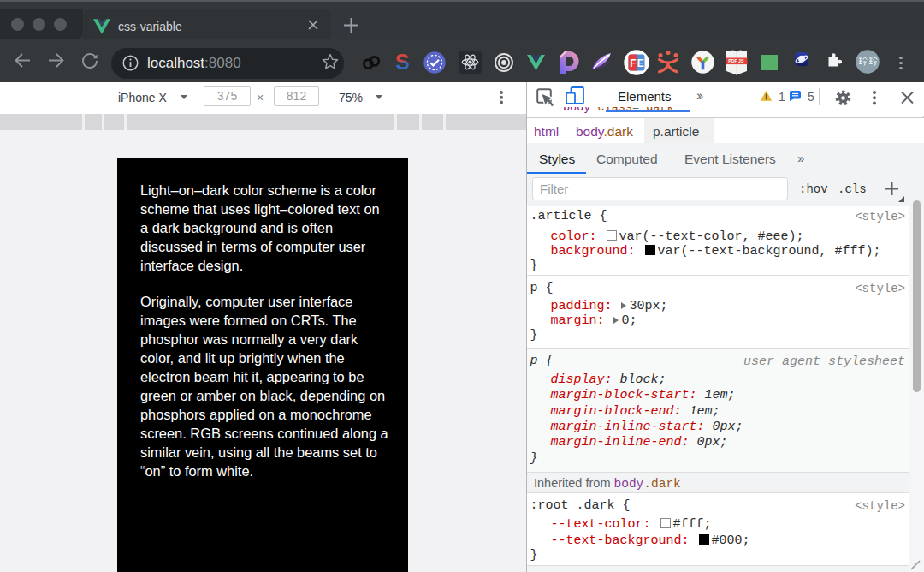 This screenshot has width=924, height=572. I want to click on svg-text: PDF JS, so click(736, 61).